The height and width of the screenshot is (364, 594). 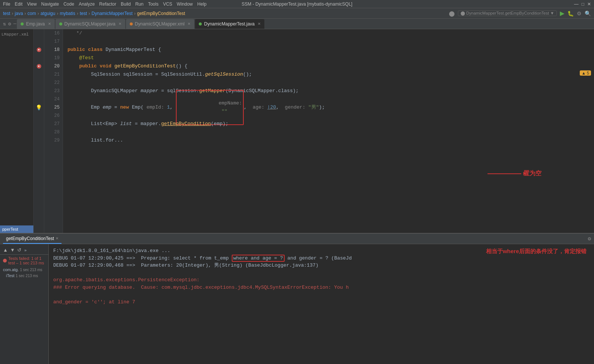 I want to click on close-btn: ✕, so click(x=589, y=4).